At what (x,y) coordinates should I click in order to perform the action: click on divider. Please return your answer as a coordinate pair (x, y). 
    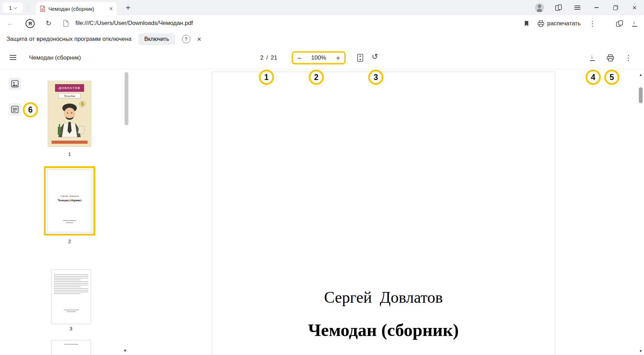
    Looking at the image, I should click on (28, 8).